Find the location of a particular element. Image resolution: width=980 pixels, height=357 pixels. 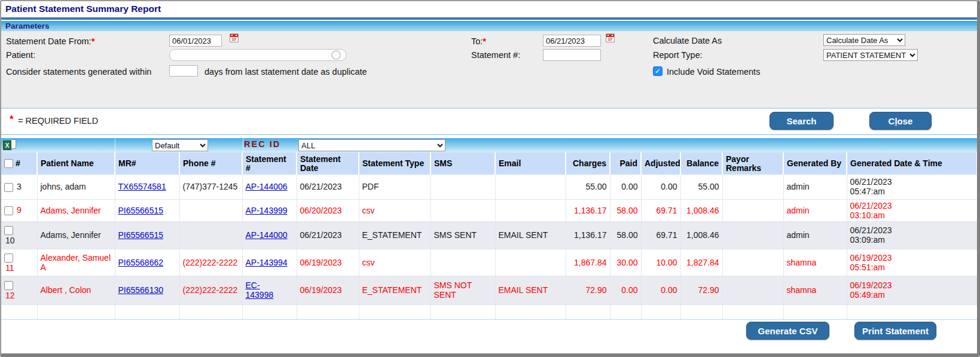

report-type-select: PATIENT STATEMENT is located at coordinates (871, 55).